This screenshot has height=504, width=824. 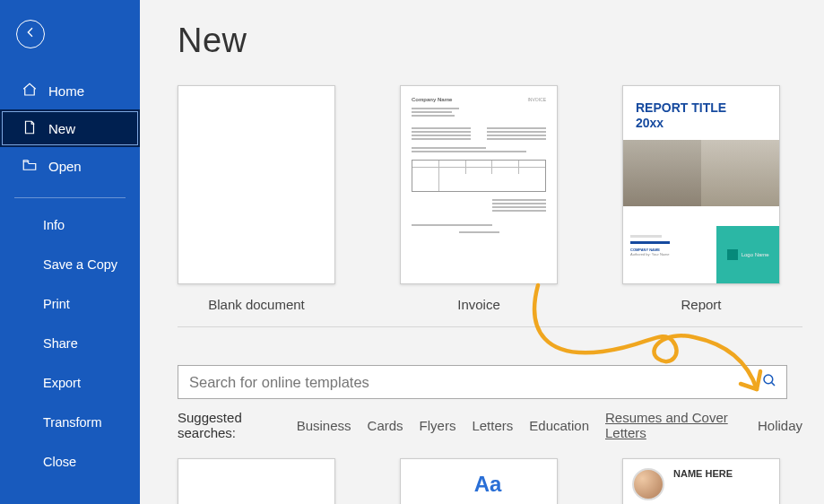 What do you see at coordinates (701, 481) in the screenshot?
I see `template-card-partial: NAME HERE` at bounding box center [701, 481].